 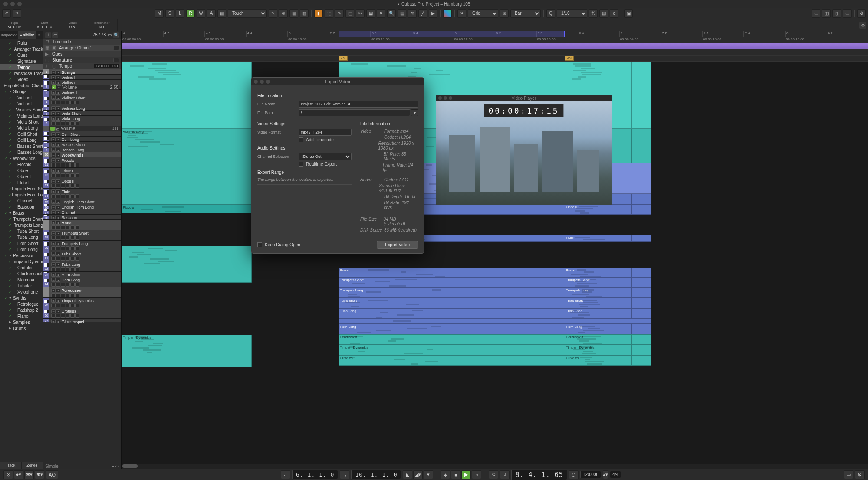 I want to click on rewind-button: ⏮, so click(x=445, y=475).